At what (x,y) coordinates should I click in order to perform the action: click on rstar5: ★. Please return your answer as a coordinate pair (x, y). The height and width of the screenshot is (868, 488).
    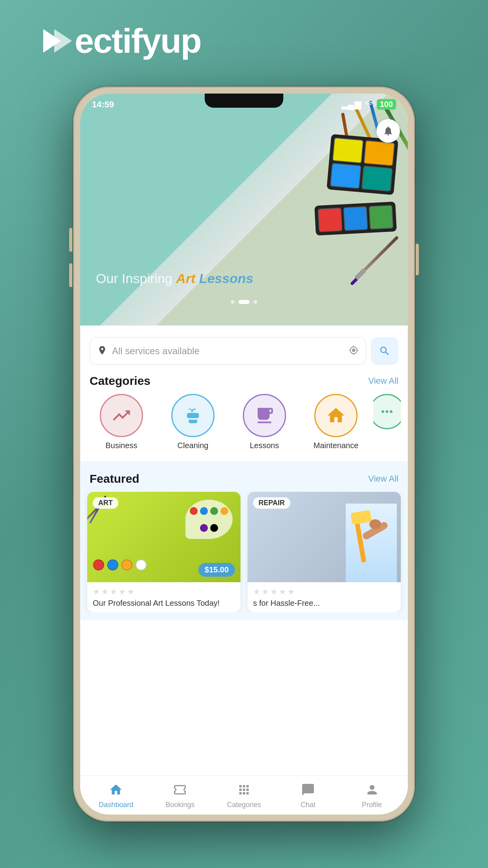
    Looking at the image, I should click on (291, 592).